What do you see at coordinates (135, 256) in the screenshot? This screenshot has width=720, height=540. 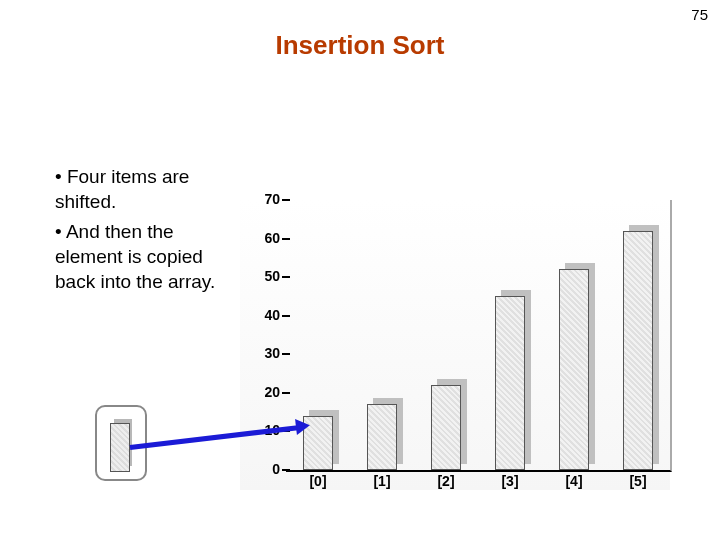 I see `bullet-text: And then the element is copied back into…` at bounding box center [135, 256].